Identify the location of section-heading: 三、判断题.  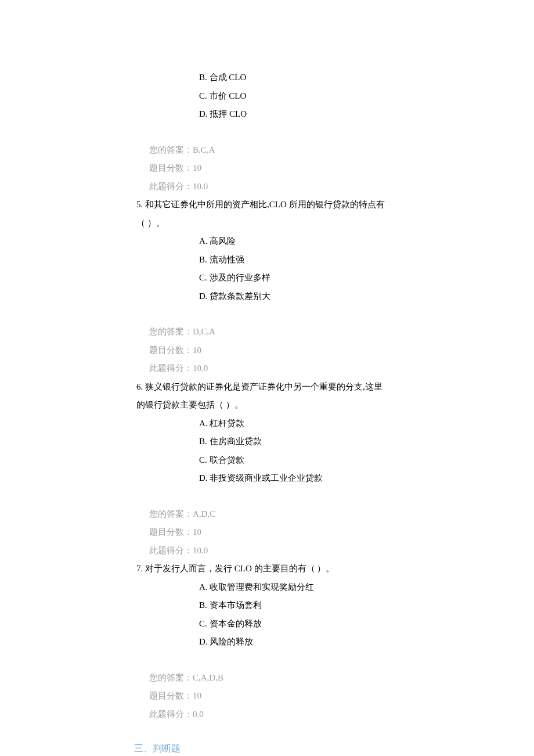
(288, 740).